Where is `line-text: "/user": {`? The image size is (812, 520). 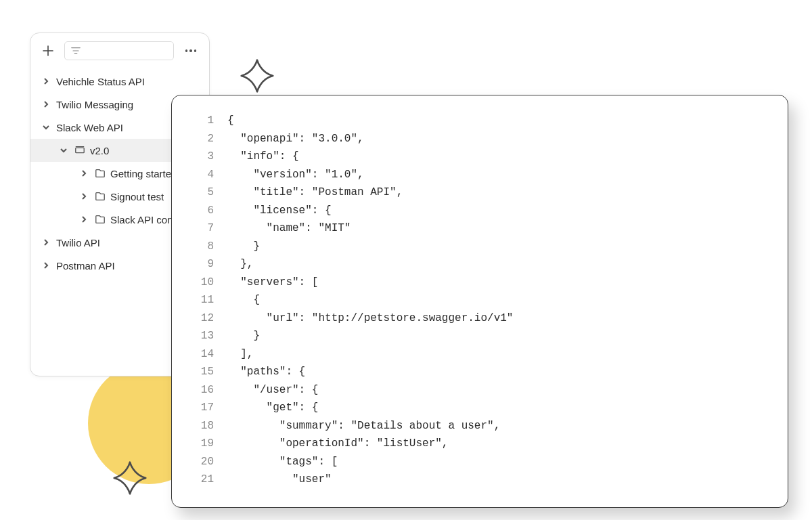
line-text: "/user": { is located at coordinates (273, 390).